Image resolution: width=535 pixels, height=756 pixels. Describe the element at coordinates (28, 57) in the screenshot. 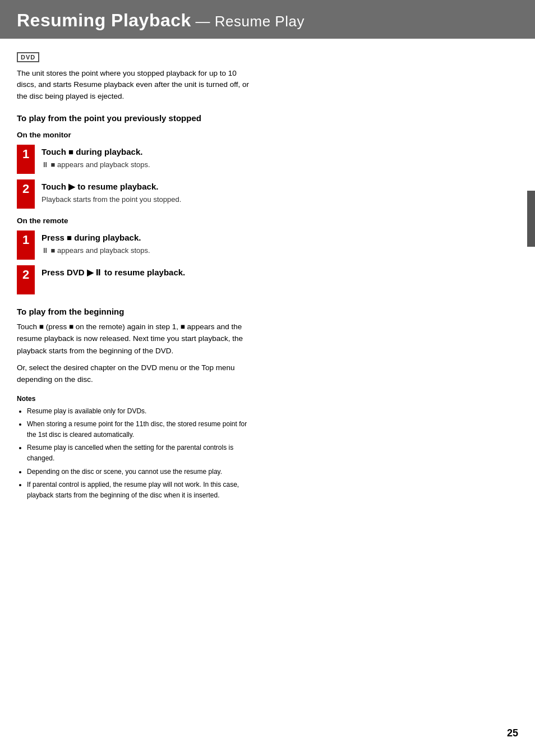

I see `dvd-badge: DVD` at that location.